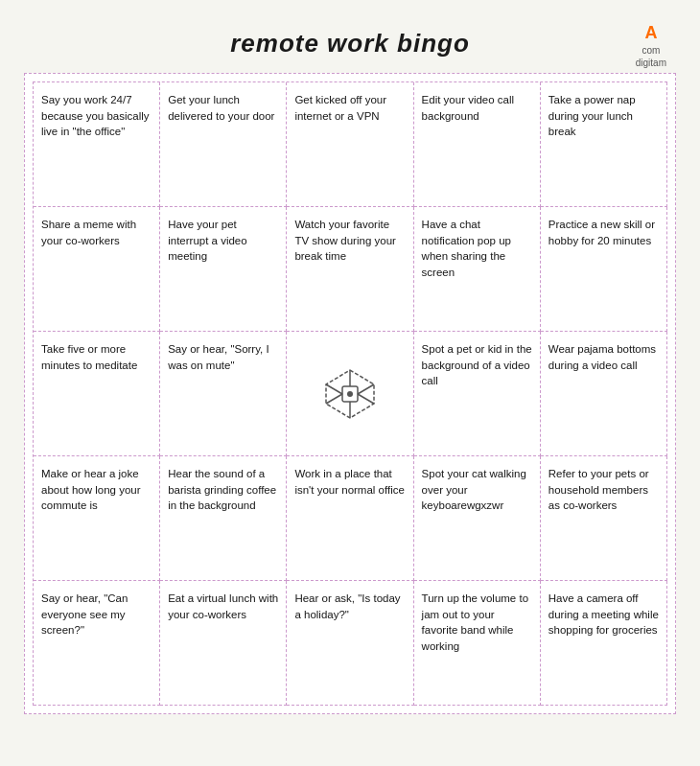  I want to click on logo-icon: A, so click(651, 33).